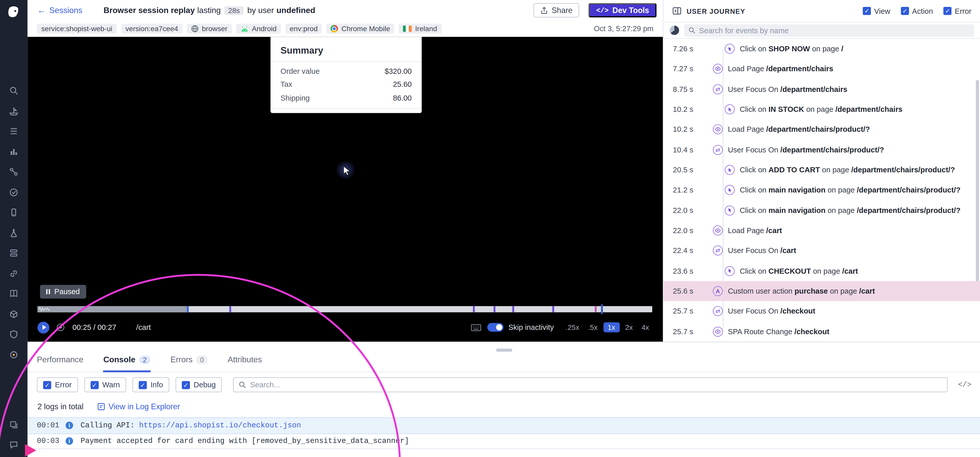  What do you see at coordinates (346, 84) in the screenshot?
I see `summary-row: Tax 25.60` at bounding box center [346, 84].